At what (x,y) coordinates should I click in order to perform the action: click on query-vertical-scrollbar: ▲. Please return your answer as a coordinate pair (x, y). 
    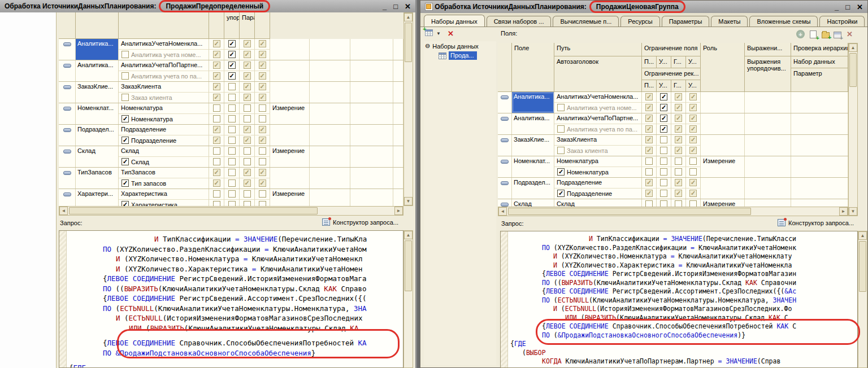
    Looking at the image, I should click on (408, 299).